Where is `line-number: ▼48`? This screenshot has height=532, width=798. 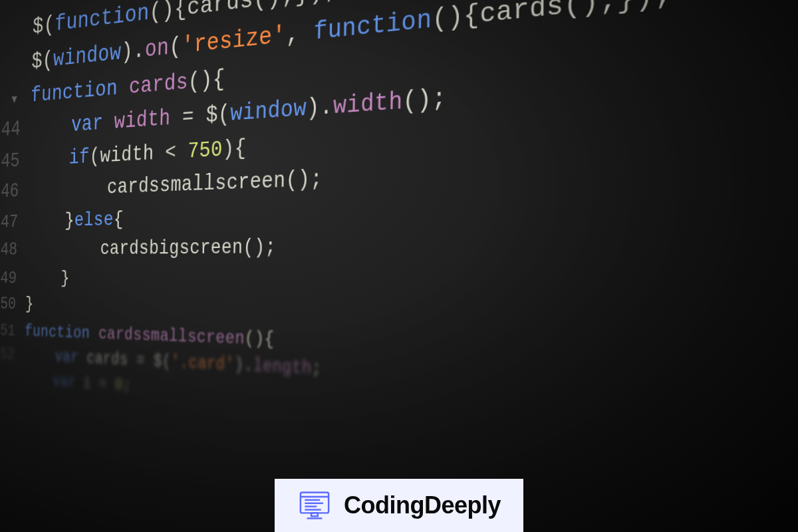
line-number: ▼48 is located at coordinates (13, 250).